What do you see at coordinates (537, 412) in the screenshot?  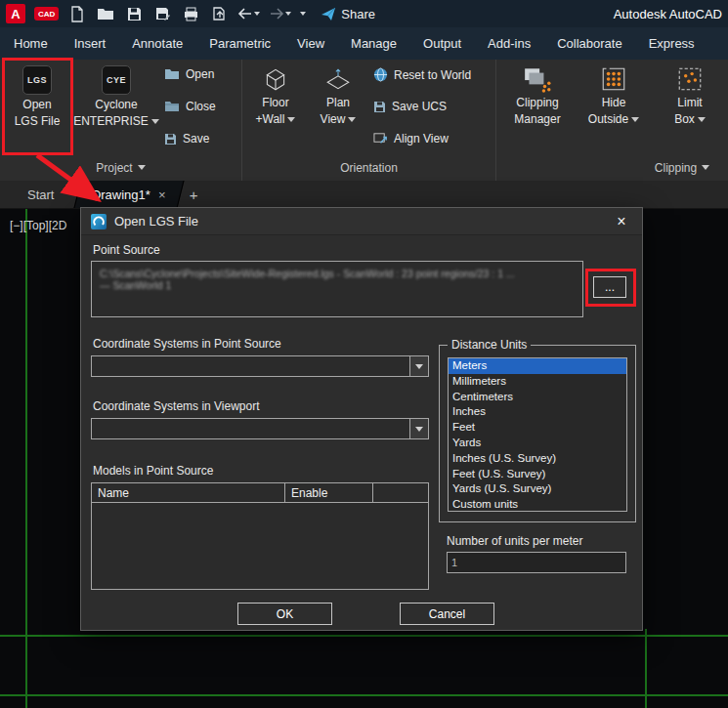 I see `list-item-inches: Inches` at bounding box center [537, 412].